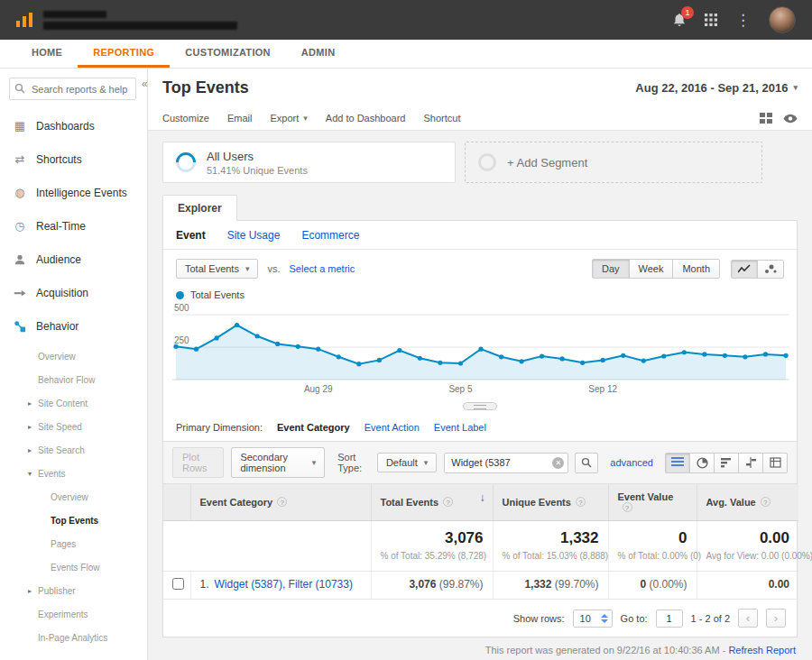 Image resolution: width=812 pixels, height=660 pixels. Describe the element at coordinates (186, 118) in the screenshot. I see `customize-button: Customize` at that location.